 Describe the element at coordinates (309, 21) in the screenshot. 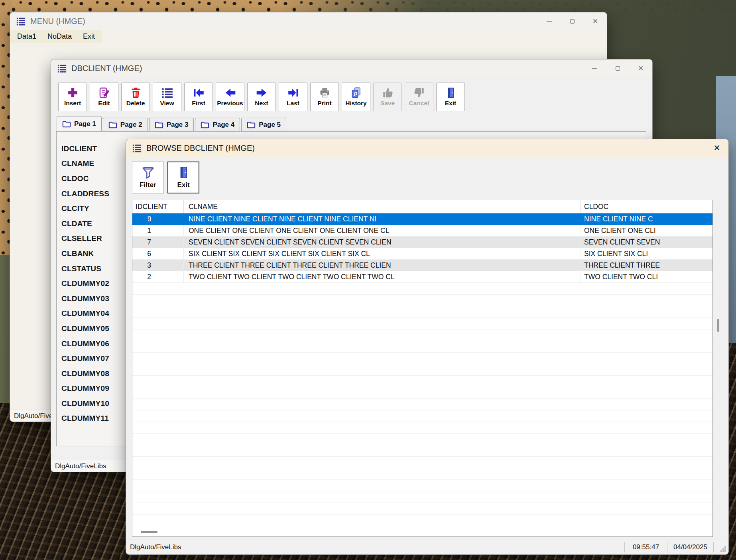

I see `menu-window-titlebar: MENU (HMGE) ✕` at that location.